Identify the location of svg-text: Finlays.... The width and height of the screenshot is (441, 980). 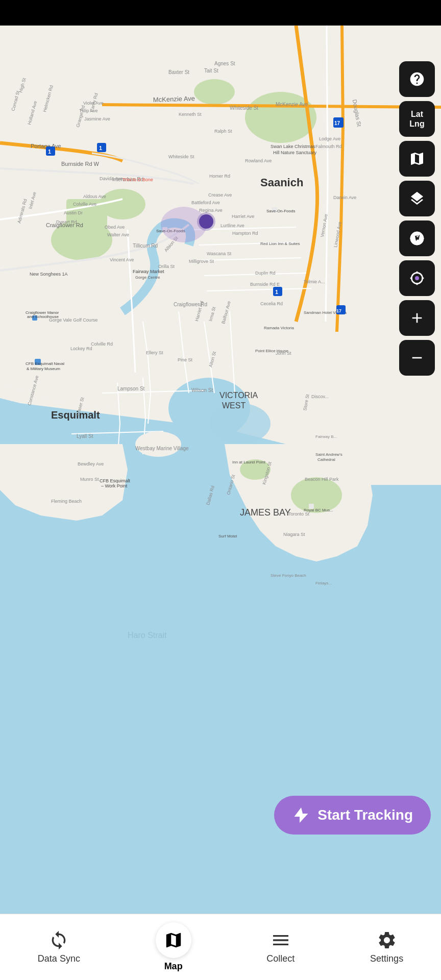
(324, 583).